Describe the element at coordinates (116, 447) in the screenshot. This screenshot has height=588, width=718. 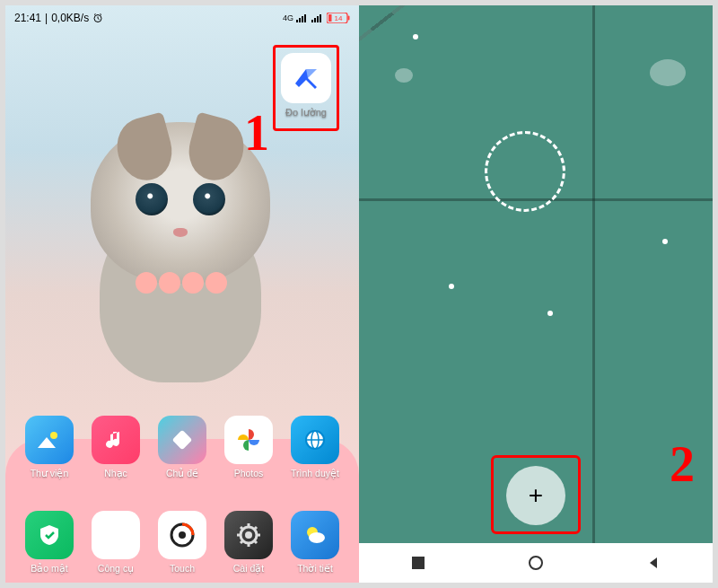
I see `music-app: Nhạc` at that location.